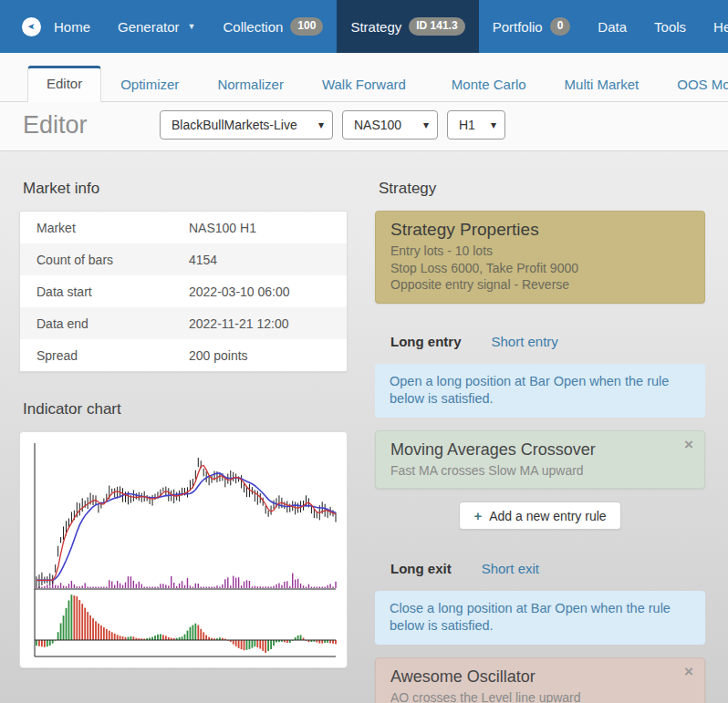 This screenshot has height=703, width=728. Describe the element at coordinates (478, 516) in the screenshot. I see `plus-icon: +` at that location.